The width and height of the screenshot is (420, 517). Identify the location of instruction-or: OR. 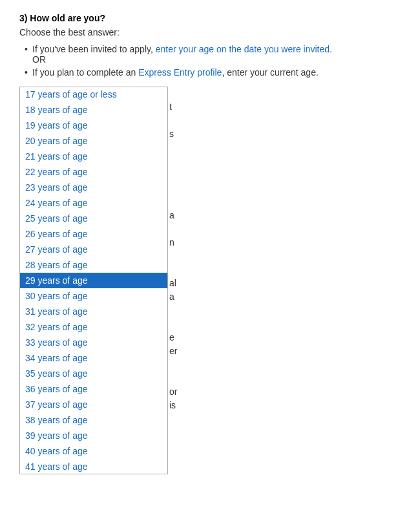
(39, 59).